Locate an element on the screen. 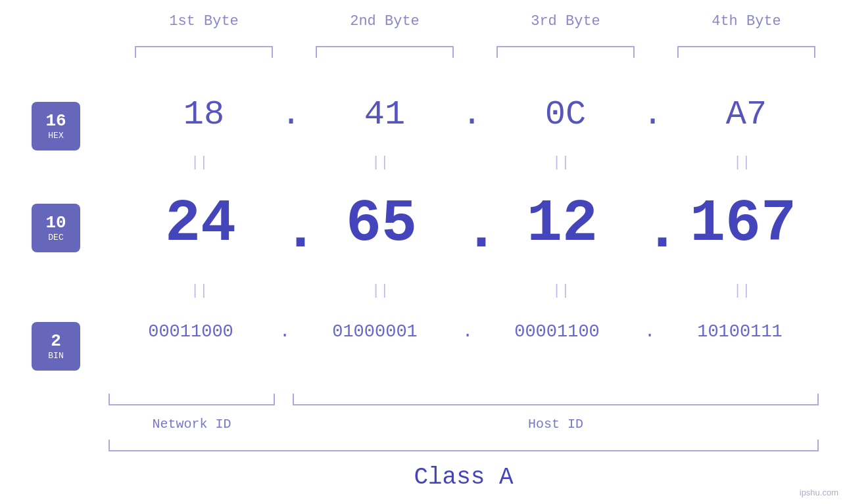  bin-val-4: 10100111 is located at coordinates (740, 332).